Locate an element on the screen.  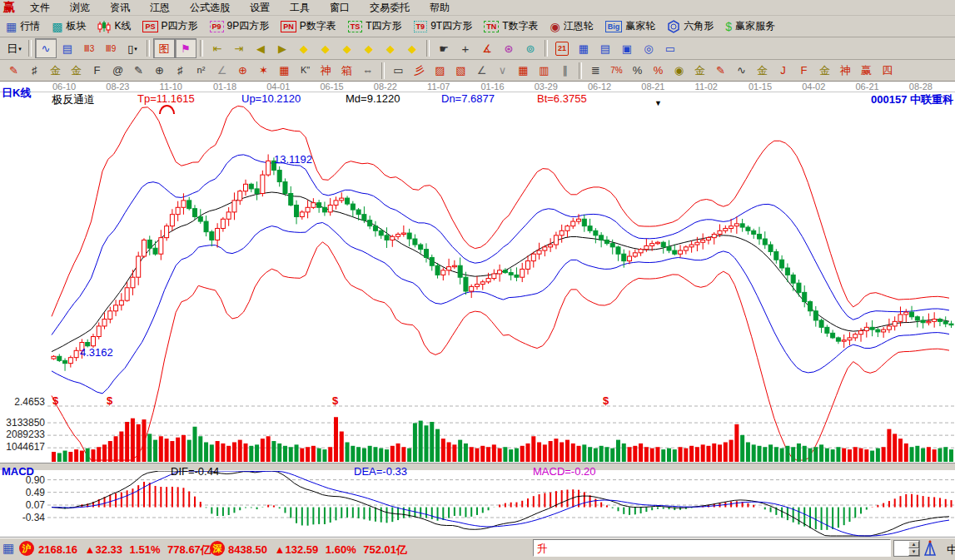
spinner-down-icon: ▼ is located at coordinates (914, 553).